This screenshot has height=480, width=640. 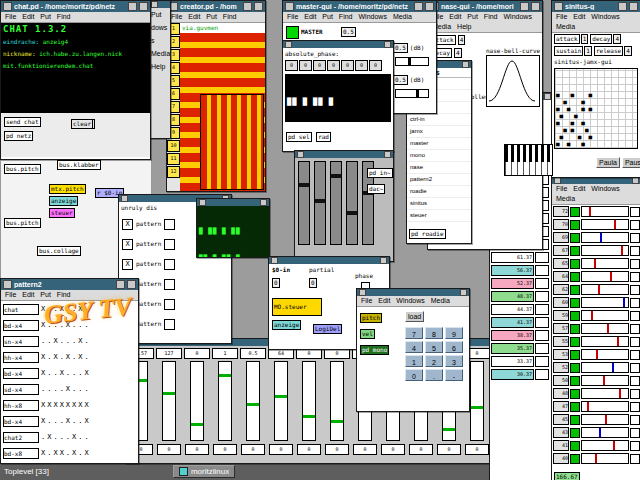 What do you see at coordinates (418, 94) in the screenshot?
I see `slider-knob` at bounding box center [418, 94].